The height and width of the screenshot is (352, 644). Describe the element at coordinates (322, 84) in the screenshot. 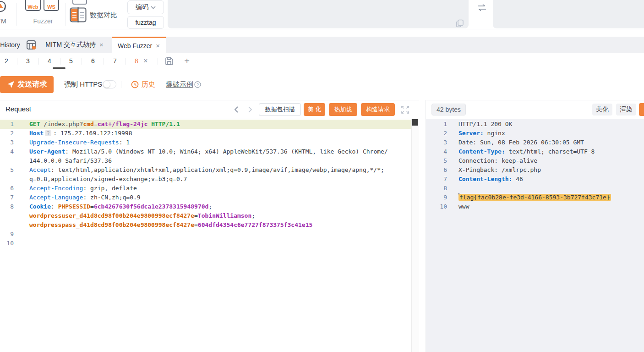

I see `fuzzer-actionbar: 发送请求 强制 HTTPS 历史 爆破示例 ?` at that location.